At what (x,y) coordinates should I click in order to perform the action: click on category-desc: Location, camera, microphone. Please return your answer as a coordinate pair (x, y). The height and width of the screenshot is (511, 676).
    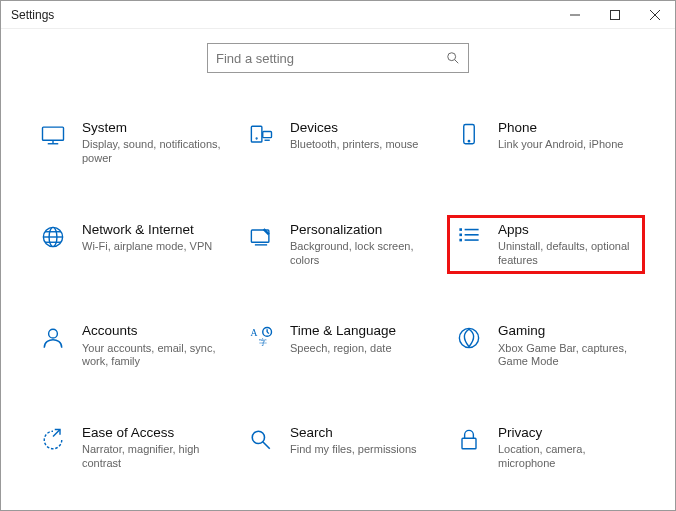
    Looking at the image, I should click on (568, 457).